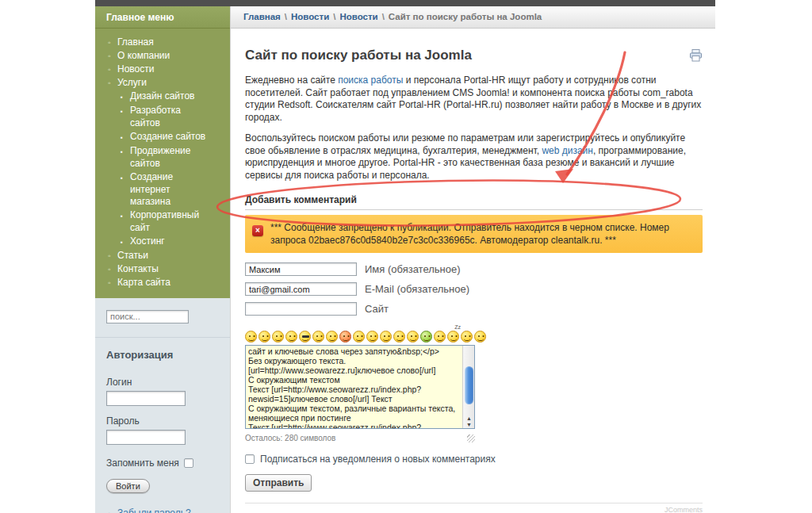  I want to click on smiley-shocked-icon, so click(439, 336).